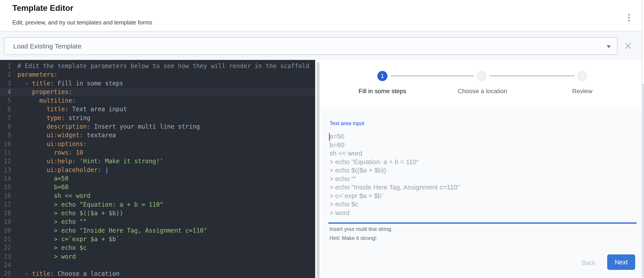  What do you see at coordinates (82, 22) in the screenshot?
I see `page-subtitle: Edit, preview, and try out templates and…` at bounding box center [82, 22].